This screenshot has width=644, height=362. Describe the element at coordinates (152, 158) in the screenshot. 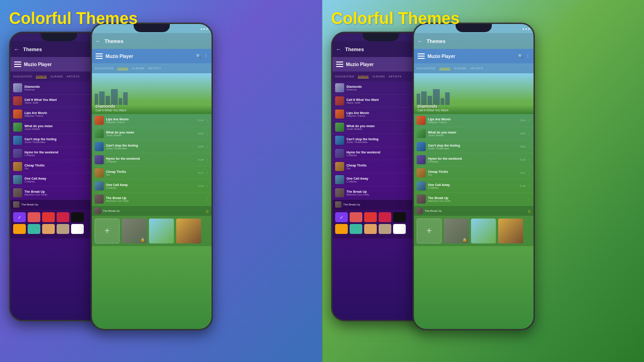

I see `song-name: Hymn for the weekend` at that location.